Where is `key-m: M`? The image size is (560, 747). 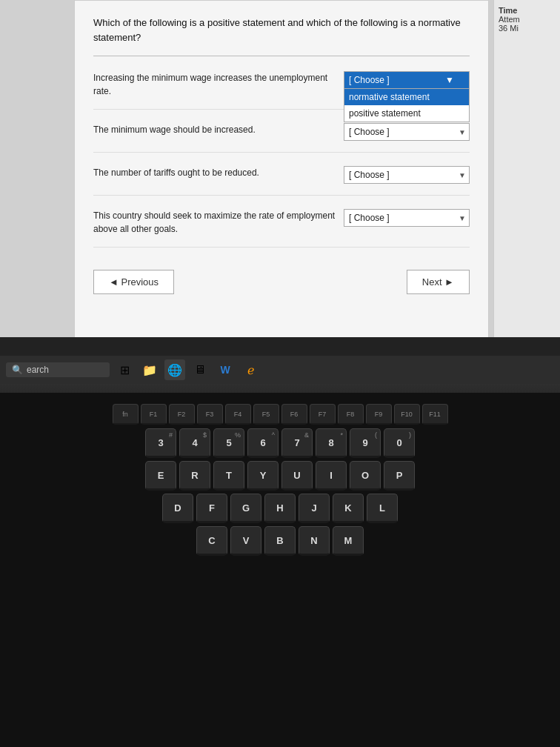 key-m: M is located at coordinates (348, 541).